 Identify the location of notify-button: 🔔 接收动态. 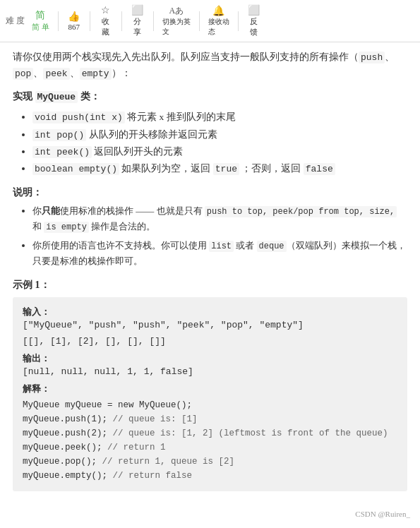
(219, 21).